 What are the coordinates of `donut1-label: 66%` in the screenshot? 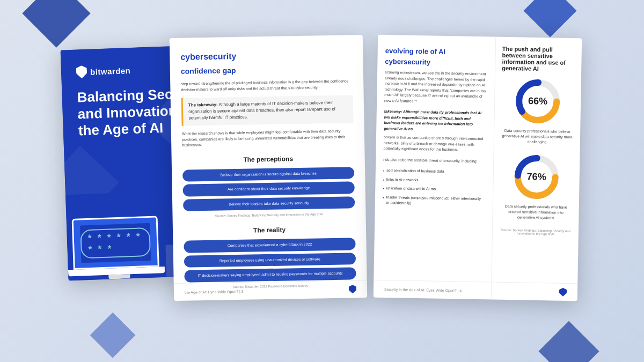 It's located at (538, 101).